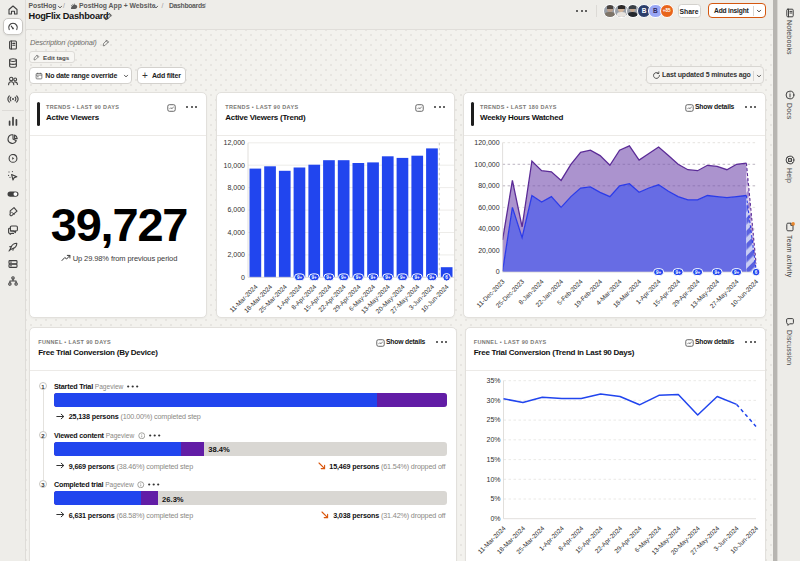 This screenshot has width=800, height=561. Describe the element at coordinates (495, 498) in the screenshot. I see `svg-text: 5%` at that location.